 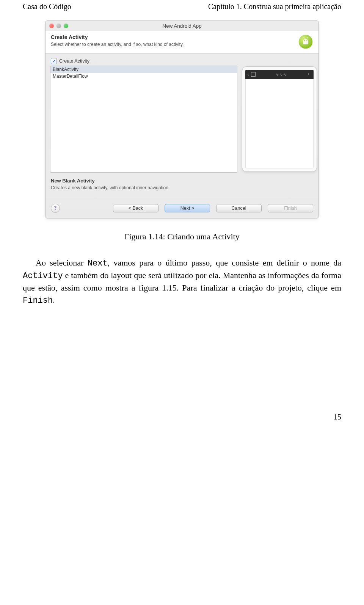 What do you see at coordinates (182, 281) in the screenshot?
I see `paragraph: Ao selecionar Next, vamos para o último …` at bounding box center [182, 281].